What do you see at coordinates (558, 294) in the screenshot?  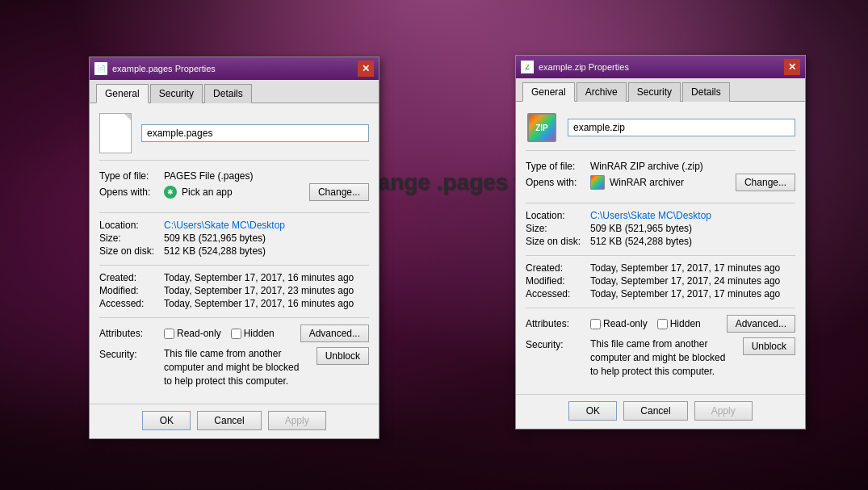 I see `zip-accessed-label: Accessed:` at bounding box center [558, 294].